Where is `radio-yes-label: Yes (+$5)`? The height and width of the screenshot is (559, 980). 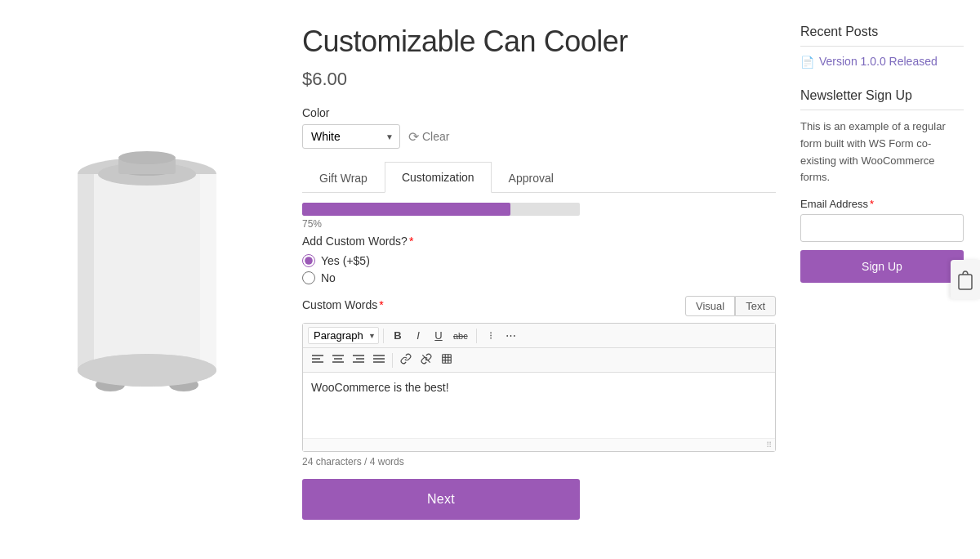
radio-yes-label: Yes (+$5) is located at coordinates (345, 261).